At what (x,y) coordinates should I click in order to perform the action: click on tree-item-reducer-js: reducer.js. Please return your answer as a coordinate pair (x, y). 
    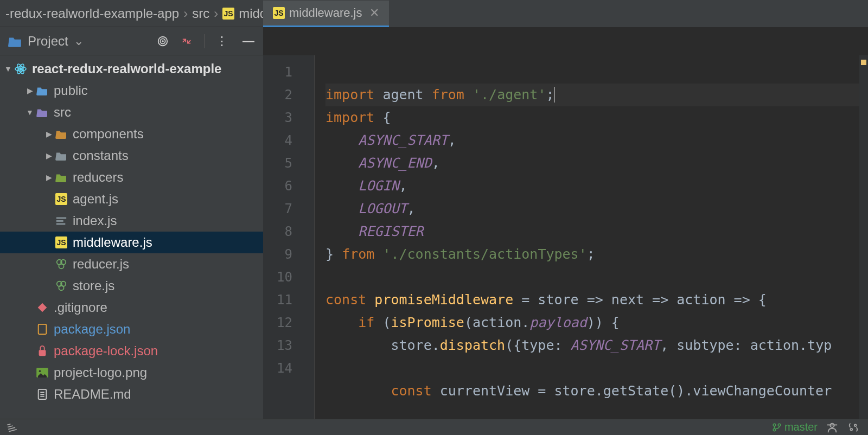
    Looking at the image, I should click on (131, 264).